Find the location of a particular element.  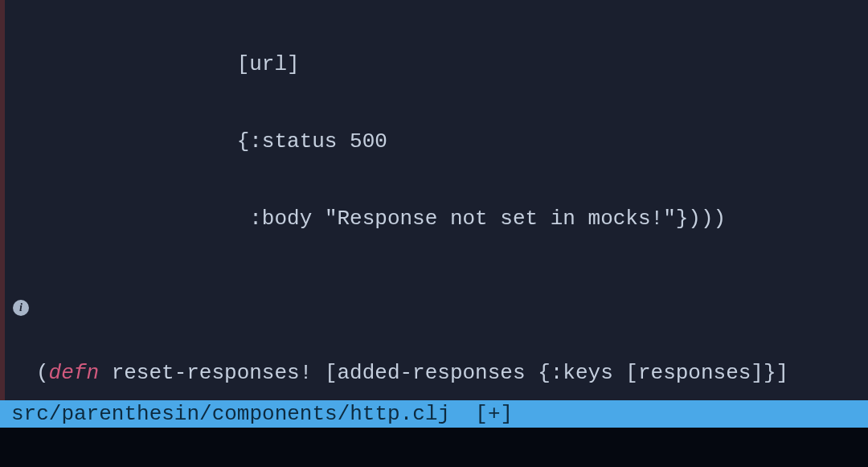

code-text: [url] is located at coordinates (168, 64).